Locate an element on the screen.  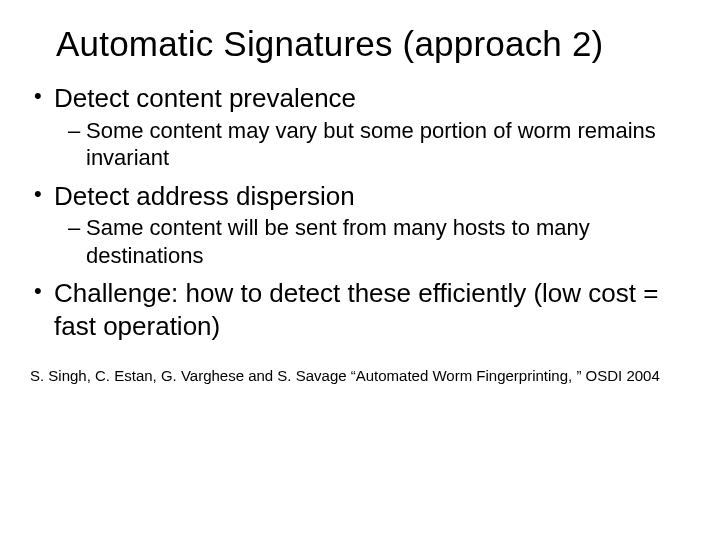
sub-list: Same content will be sent from many host… is located at coordinates (379, 242).